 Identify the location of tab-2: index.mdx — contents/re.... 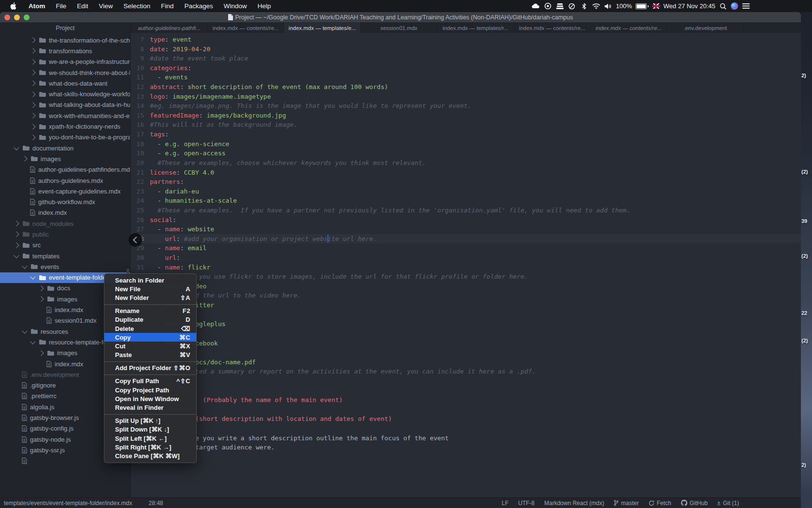
(246, 28).